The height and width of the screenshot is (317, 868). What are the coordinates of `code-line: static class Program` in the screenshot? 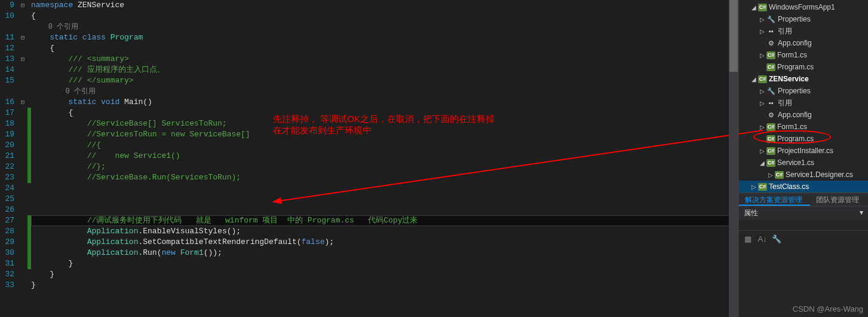 It's located at (385, 38).